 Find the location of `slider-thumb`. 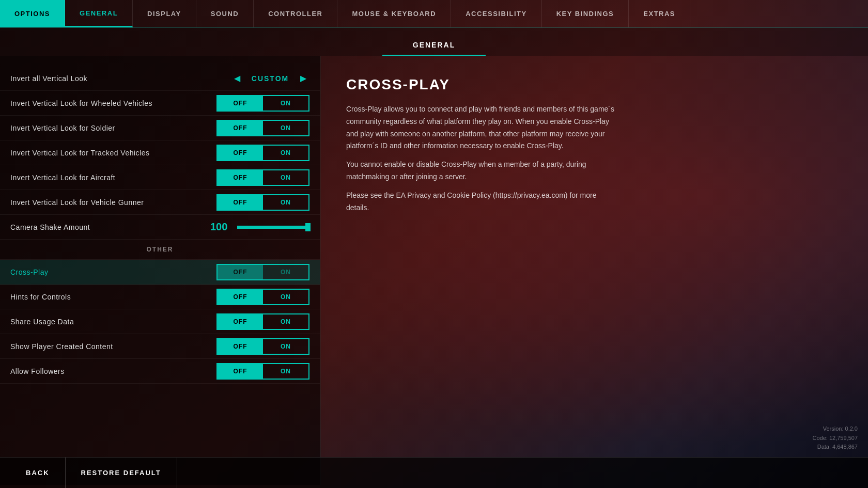

slider-thumb is located at coordinates (308, 227).